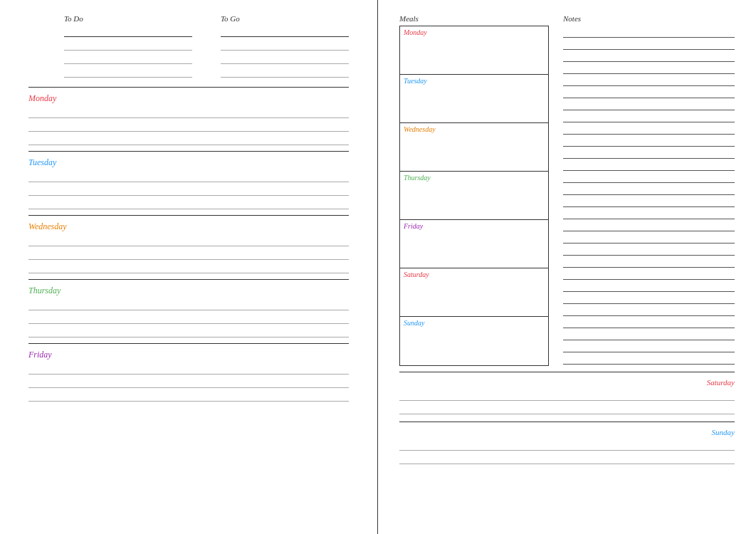  I want to click on meals-section: Meals Monday Tuesday Wednesday Thursday …, so click(478, 190).